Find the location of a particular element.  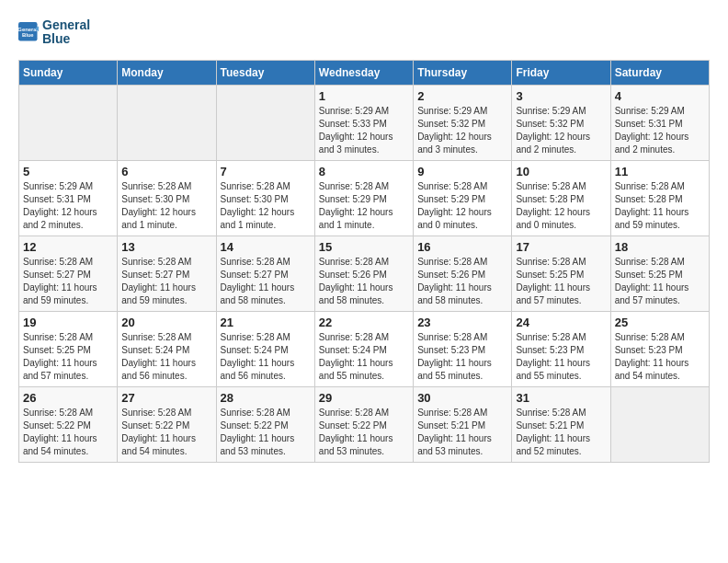

header-day-sunday: Sunday is located at coordinates (68, 72).